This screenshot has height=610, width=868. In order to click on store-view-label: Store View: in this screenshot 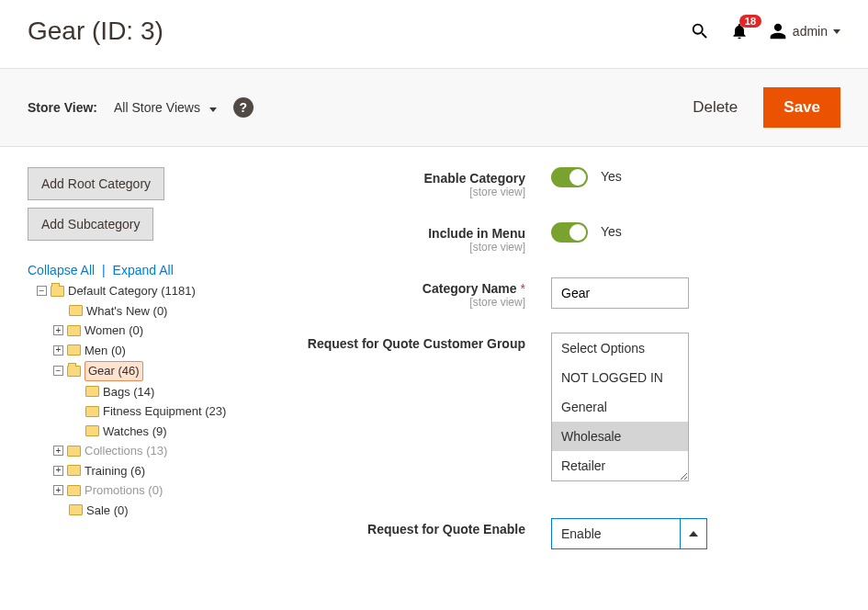, I will do `click(62, 107)`.